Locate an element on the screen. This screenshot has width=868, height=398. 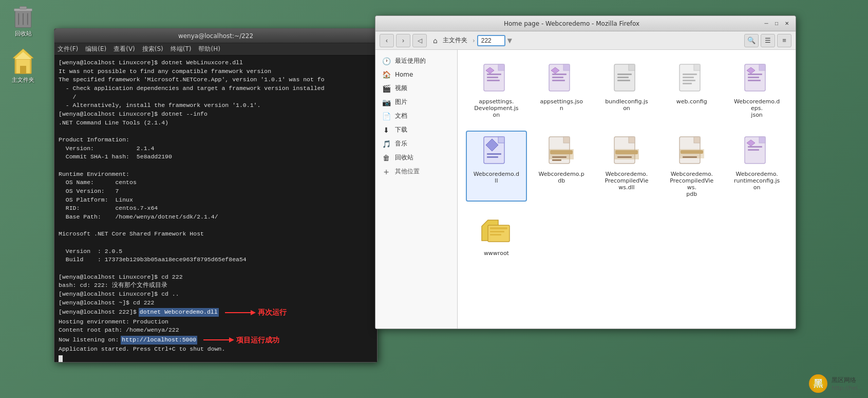
sidebar-item-trash: 🗑 回收站 is located at coordinates (416, 157).